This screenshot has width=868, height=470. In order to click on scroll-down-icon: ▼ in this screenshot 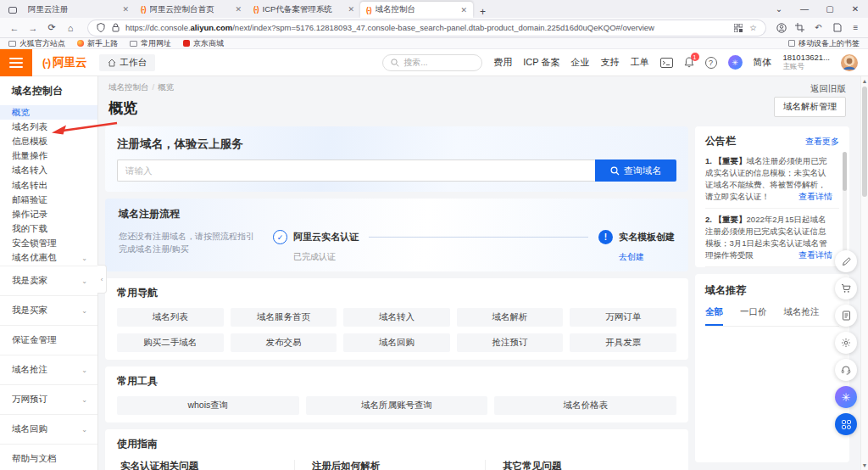, I will do `click(865, 465)`.